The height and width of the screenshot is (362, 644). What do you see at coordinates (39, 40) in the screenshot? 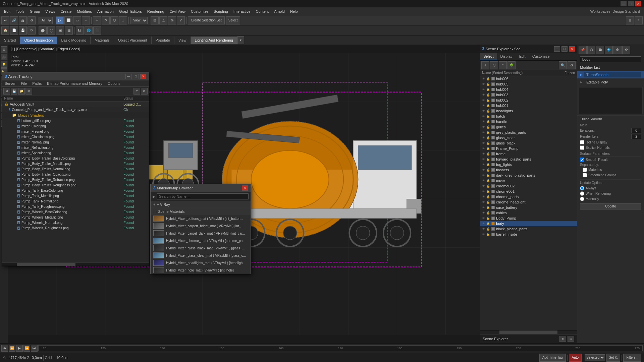
I see `tab-object-inspection: Object Inspection` at bounding box center [39, 40].